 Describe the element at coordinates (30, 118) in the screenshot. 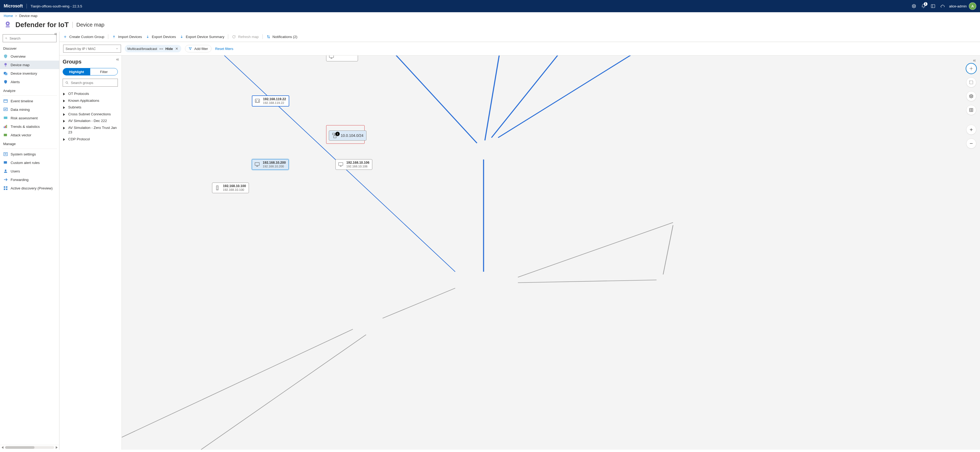

I see `nav-risk-assessment: Risk assessment` at that location.